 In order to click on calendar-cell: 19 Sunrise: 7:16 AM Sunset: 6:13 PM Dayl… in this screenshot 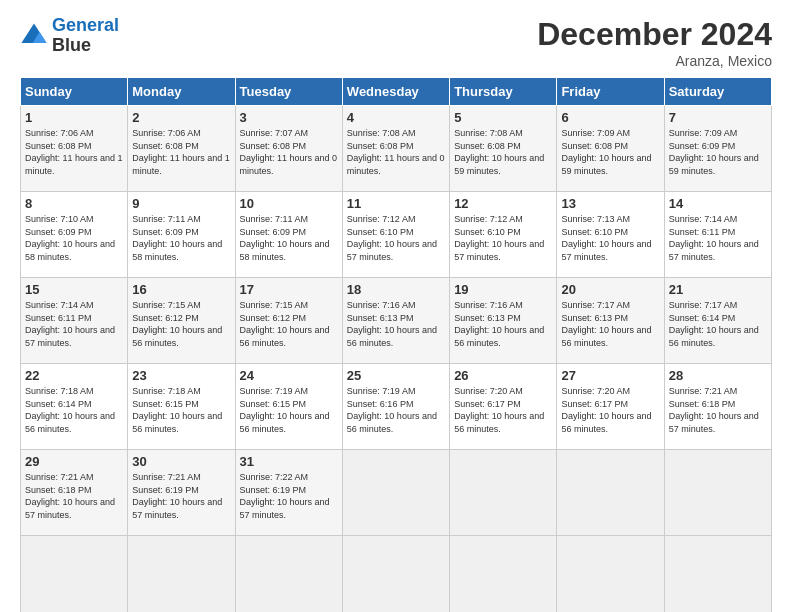, I will do `click(504, 321)`.